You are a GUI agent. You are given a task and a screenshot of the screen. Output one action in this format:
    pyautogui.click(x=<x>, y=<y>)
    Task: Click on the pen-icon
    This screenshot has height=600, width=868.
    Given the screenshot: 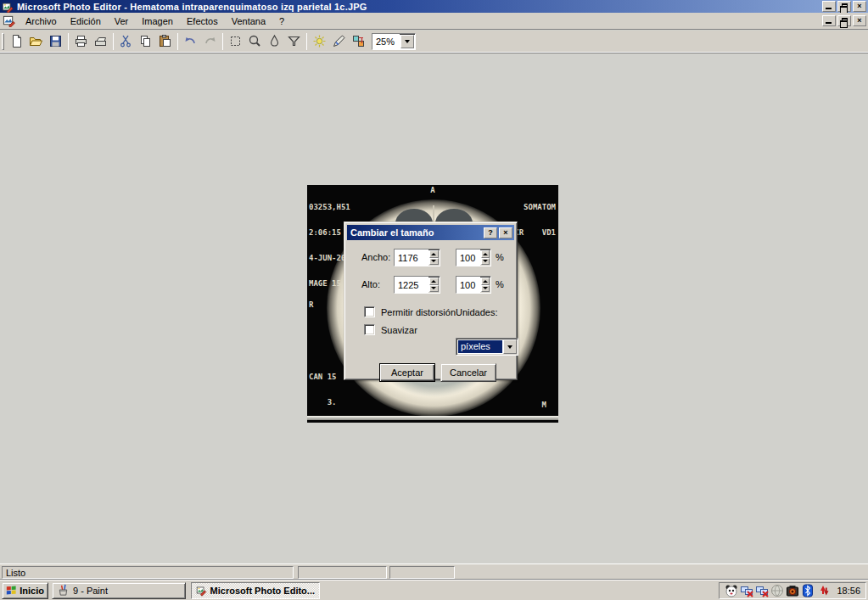 What is the action you would take?
    pyautogui.click(x=339, y=41)
    